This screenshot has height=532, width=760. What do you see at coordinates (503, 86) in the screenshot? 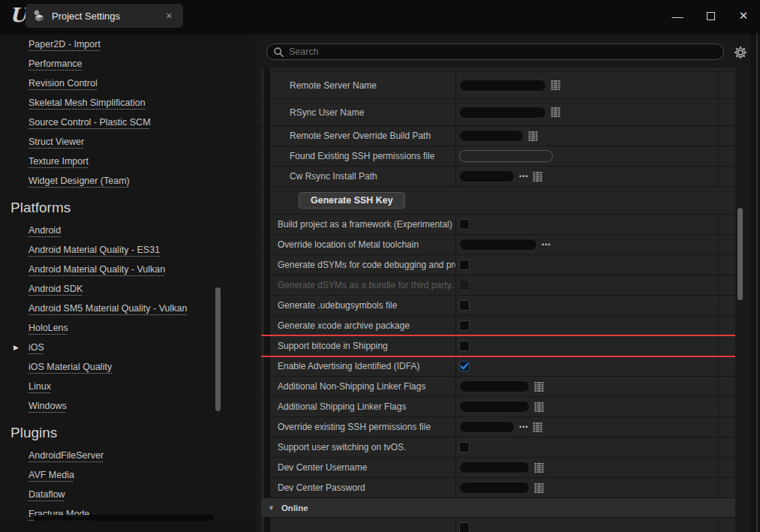
I see `remote-server-name-field` at bounding box center [503, 86].